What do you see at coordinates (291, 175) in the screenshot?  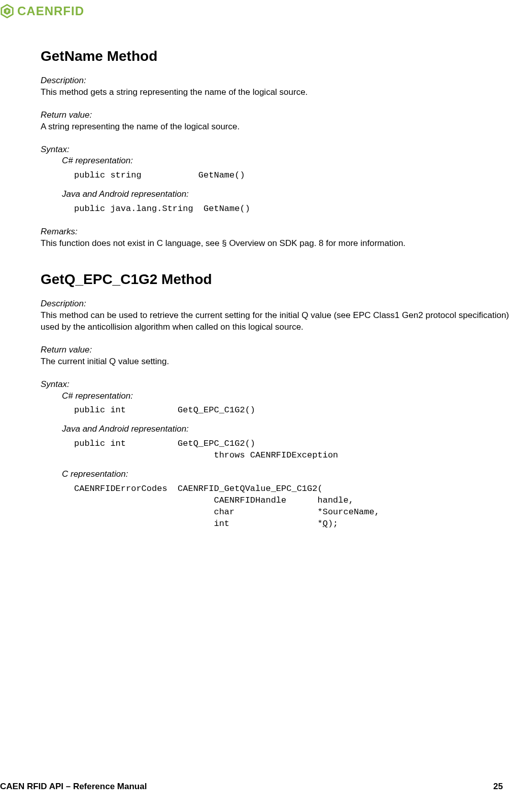 I see `csharp-code: public string GetName()` at bounding box center [291, 175].